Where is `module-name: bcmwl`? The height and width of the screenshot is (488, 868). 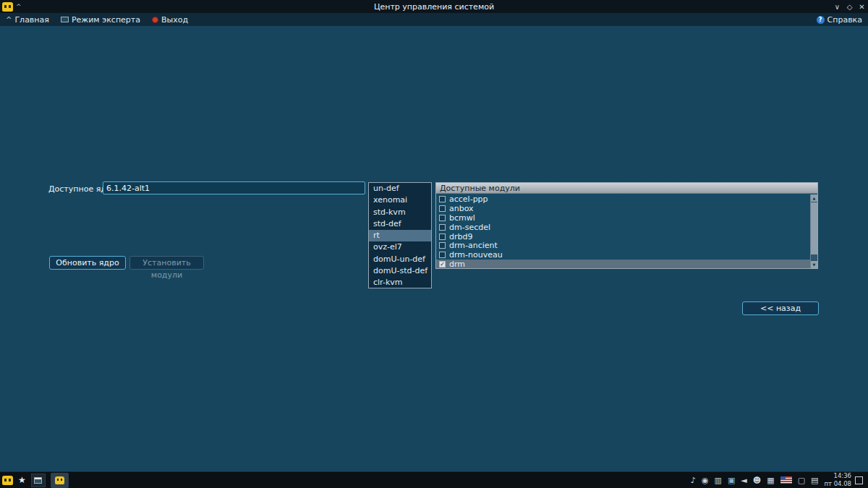 module-name: bcmwl is located at coordinates (462, 218).